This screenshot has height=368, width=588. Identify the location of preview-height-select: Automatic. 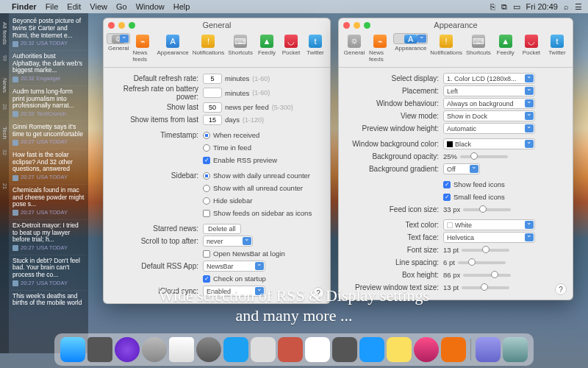
(490, 128).